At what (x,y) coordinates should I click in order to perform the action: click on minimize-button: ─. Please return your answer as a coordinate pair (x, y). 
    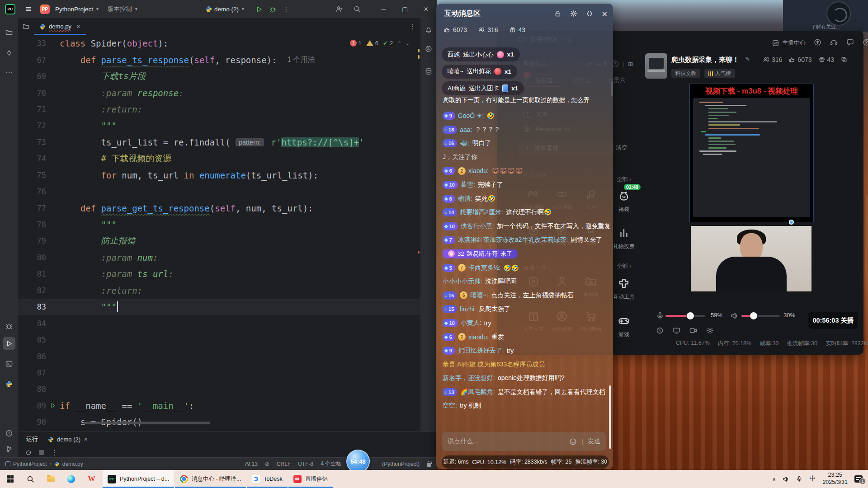
    Looking at the image, I should click on (383, 9).